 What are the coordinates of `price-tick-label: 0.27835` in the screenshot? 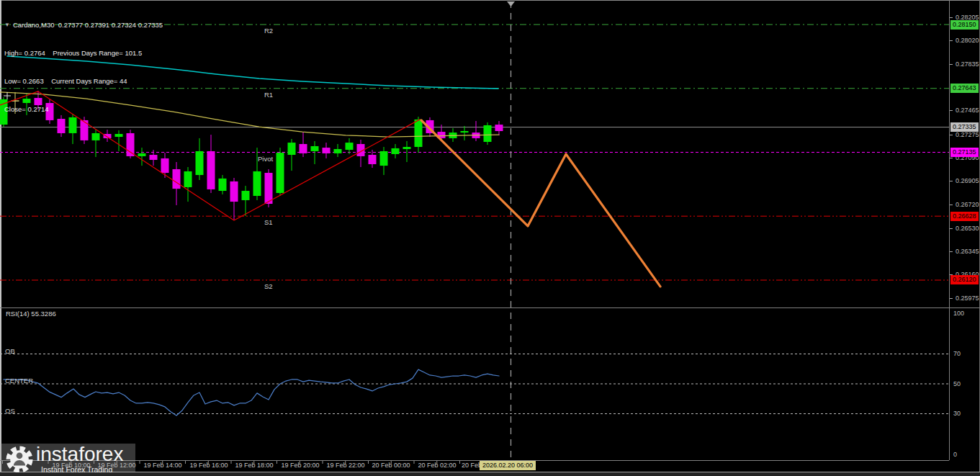 It's located at (968, 65).